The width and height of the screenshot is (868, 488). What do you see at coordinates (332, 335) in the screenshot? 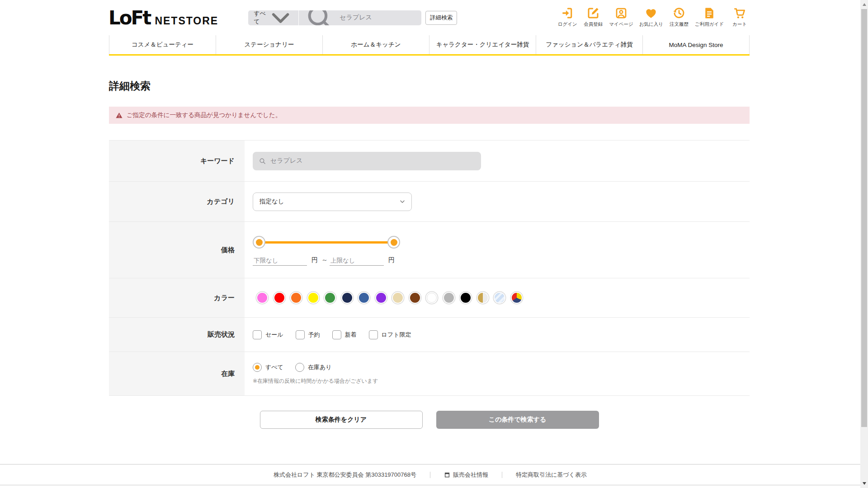
I see `sales-status-options: セール 予約 新着 ロフト限定` at bounding box center [332, 335].